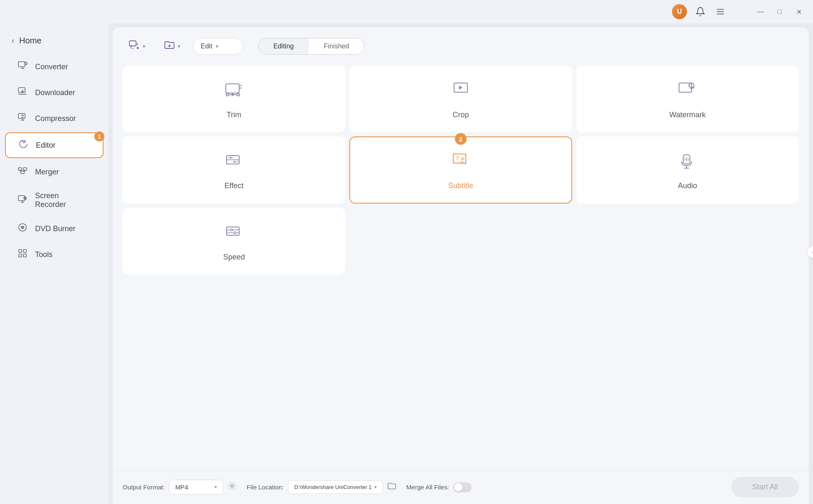 This screenshot has width=813, height=504. I want to click on grid-cell-audio: Audio, so click(688, 170).